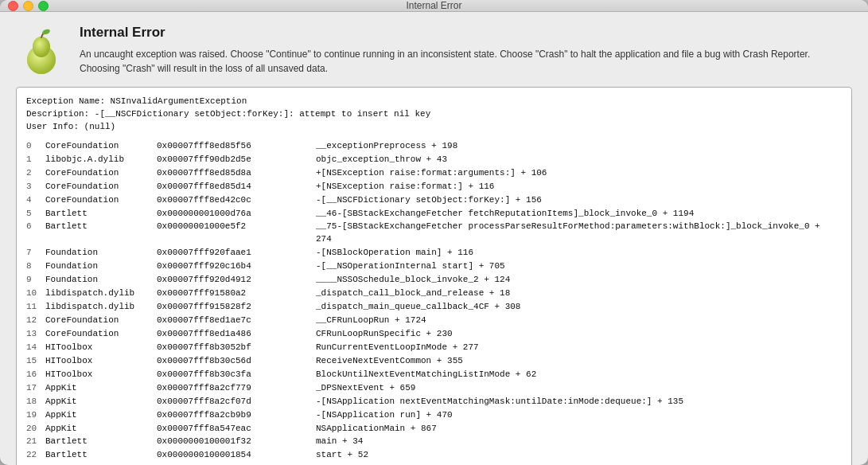 This screenshot has width=868, height=465. I want to click on frame-symbol: __exceptionPreprocess + 198, so click(579, 147).